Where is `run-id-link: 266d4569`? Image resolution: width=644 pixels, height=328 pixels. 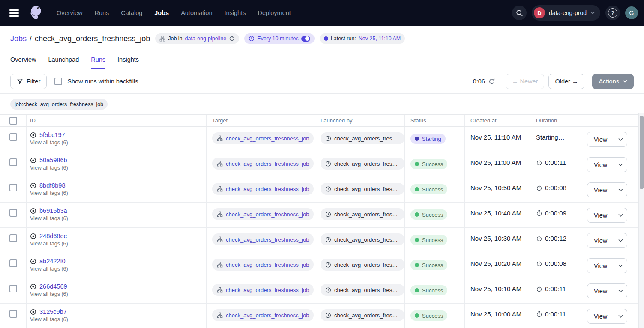
run-id-link: 266d4569 is located at coordinates (53, 286).